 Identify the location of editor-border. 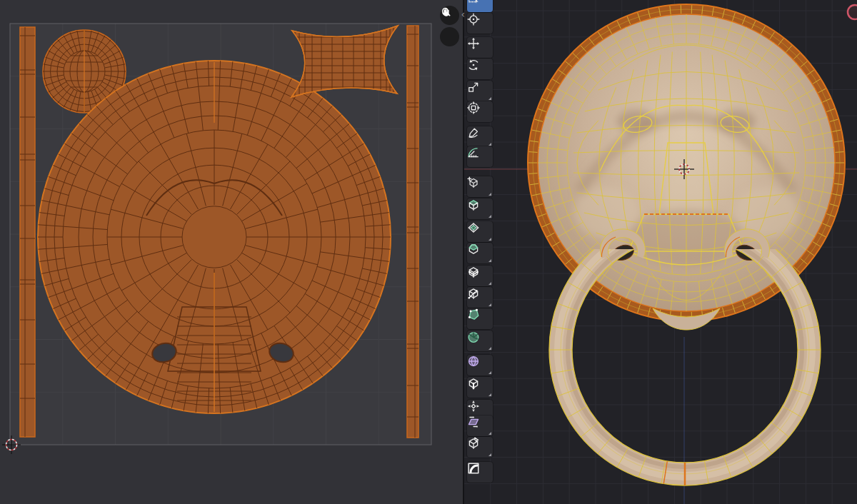
(463, 252).